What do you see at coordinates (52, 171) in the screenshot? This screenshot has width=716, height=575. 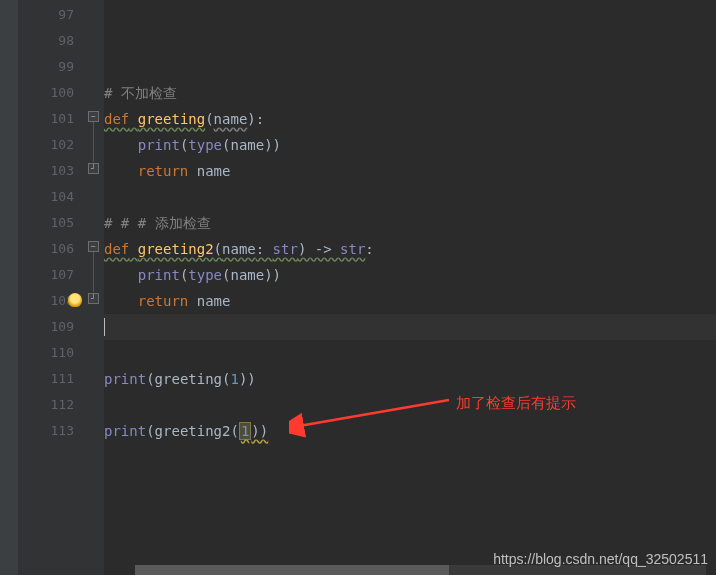 I see `line-number: 103` at bounding box center [52, 171].